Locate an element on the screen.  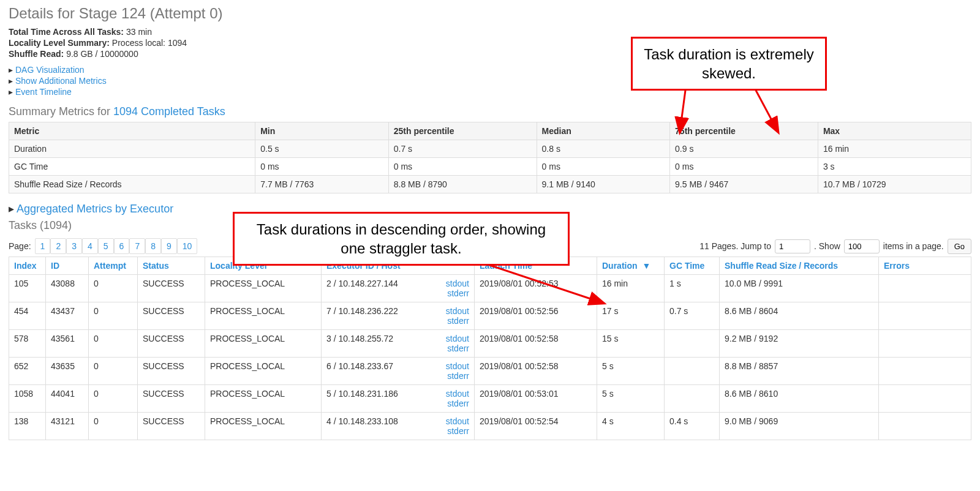
page-number: 2 is located at coordinates (58, 246).